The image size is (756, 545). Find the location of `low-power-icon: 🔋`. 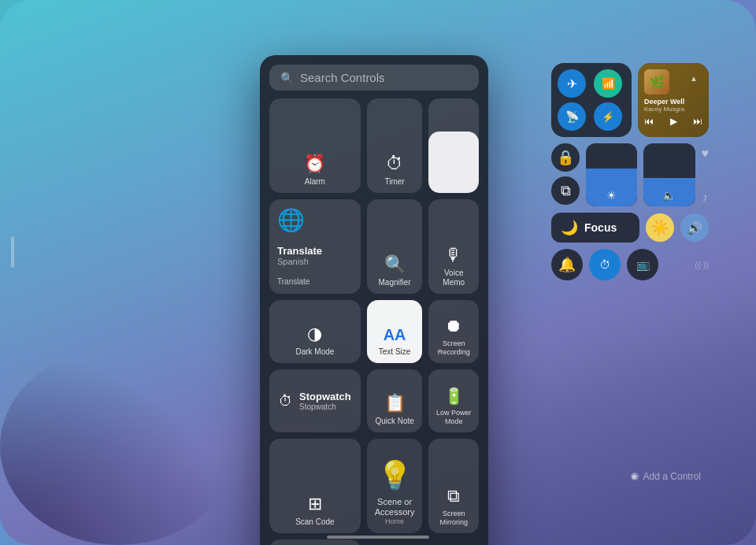

low-power-icon: 🔋 is located at coordinates (454, 396).